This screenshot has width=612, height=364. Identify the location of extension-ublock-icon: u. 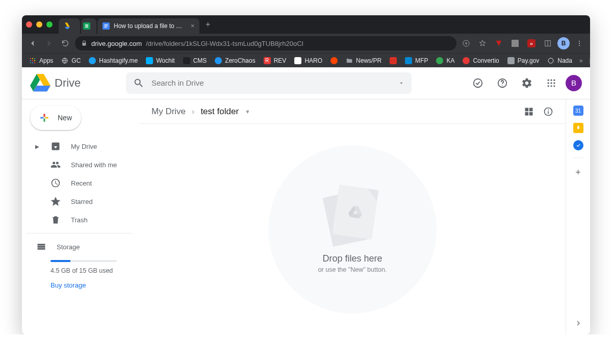
(531, 43).